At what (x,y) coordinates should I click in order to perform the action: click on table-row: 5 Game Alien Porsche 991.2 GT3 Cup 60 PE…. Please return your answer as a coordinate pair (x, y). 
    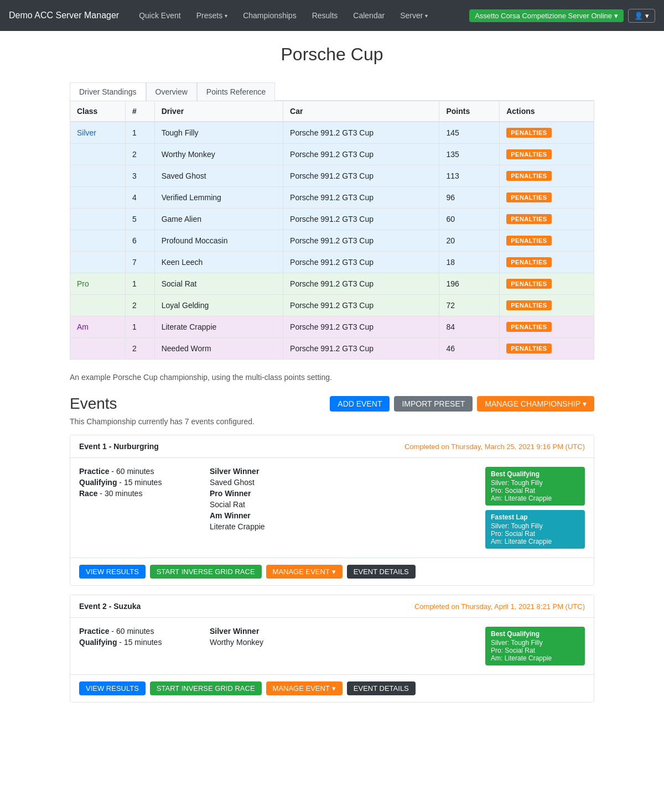
    Looking at the image, I should click on (332, 219).